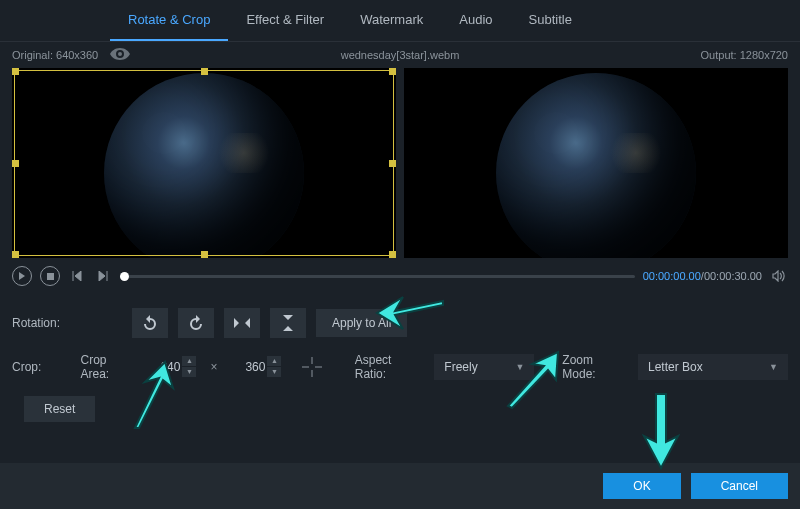  I want to click on width-up: ▲, so click(189, 361).